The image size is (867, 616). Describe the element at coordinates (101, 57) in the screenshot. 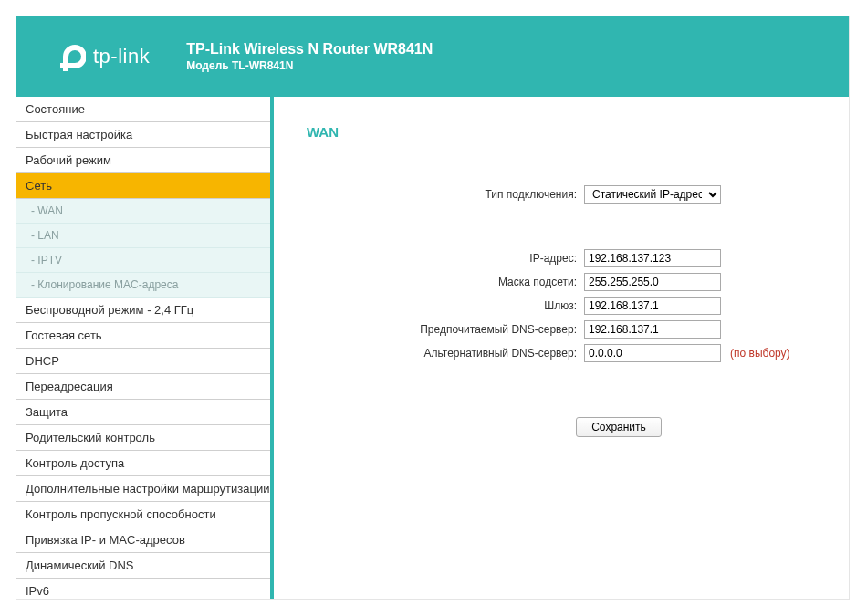

I see `brand-logo: tp-link` at that location.